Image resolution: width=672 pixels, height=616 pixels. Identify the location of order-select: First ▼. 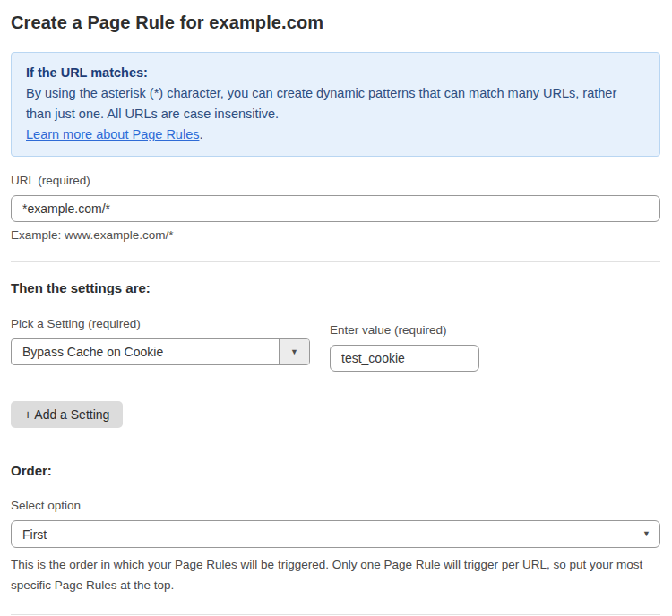
(335, 534).